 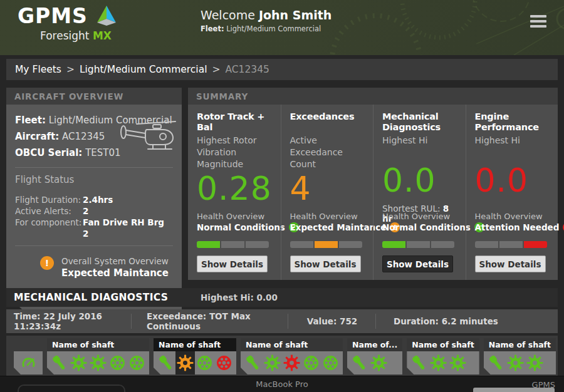 What do you see at coordinates (282, 356) in the screenshot?
I see `shaft-groups: Name of shaftName of shaftName of shaftN…` at bounding box center [282, 356].